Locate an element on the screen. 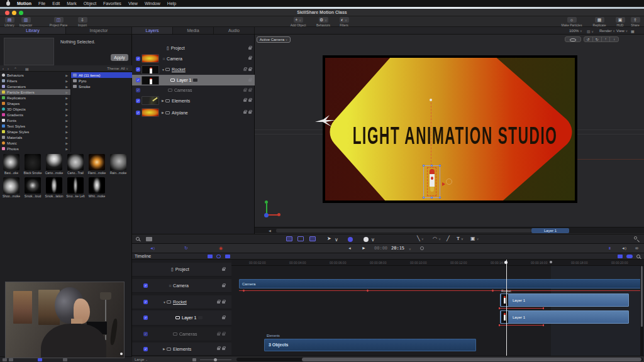 The height and width of the screenshot is (362, 644). timeline-vscroll-thumb is located at coordinates (641, 297).